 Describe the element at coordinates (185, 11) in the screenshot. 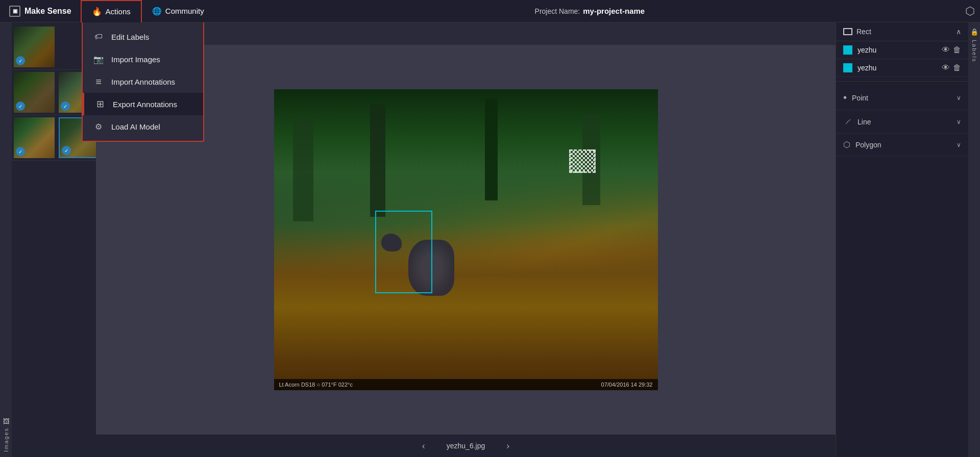

I see `community-label: Community` at that location.